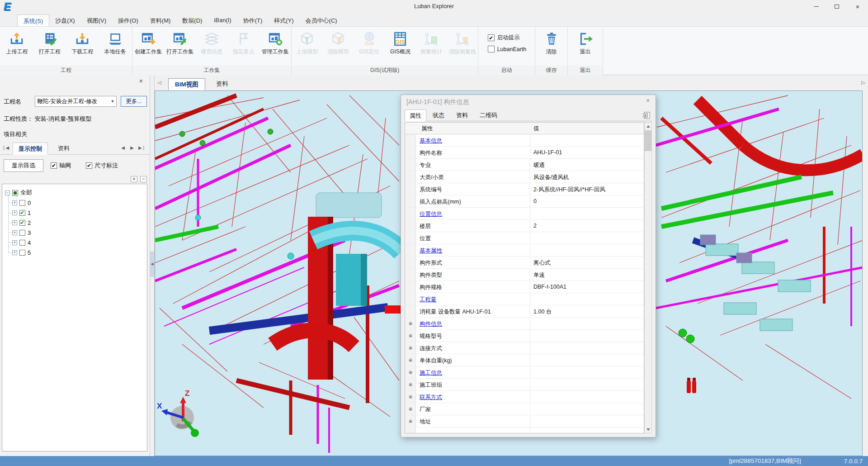 Image resolution: width=868 pixels, height=466 pixels. Describe the element at coordinates (284, 20) in the screenshot. I see `menu-item: 样式(Y)` at that location.